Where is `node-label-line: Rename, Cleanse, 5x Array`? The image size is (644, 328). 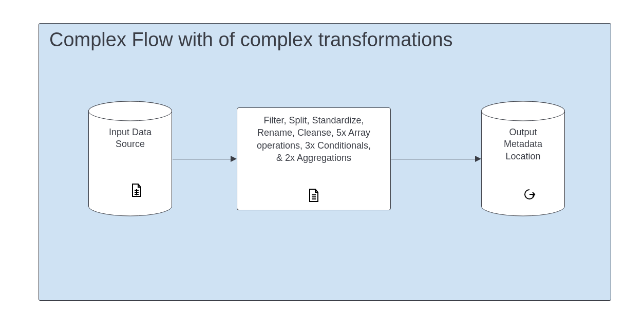
node-label-line: Rename, Cleanse, 5x Array is located at coordinates (314, 133).